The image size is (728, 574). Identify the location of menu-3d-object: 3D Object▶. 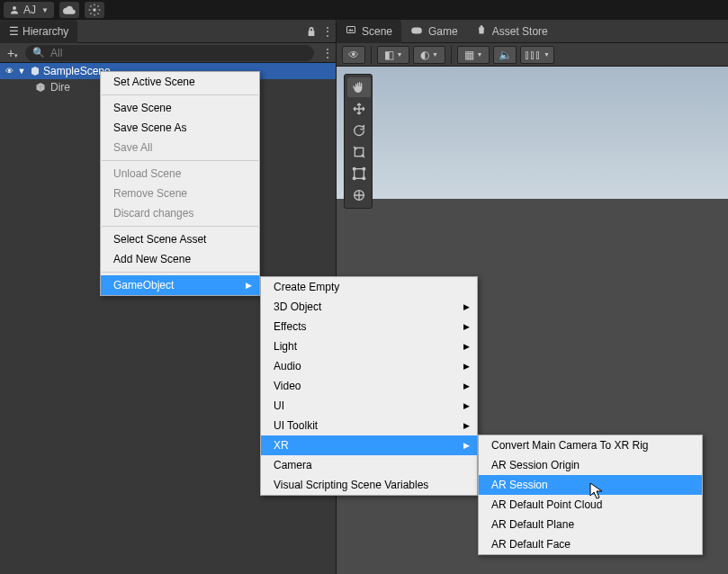
(369, 307).